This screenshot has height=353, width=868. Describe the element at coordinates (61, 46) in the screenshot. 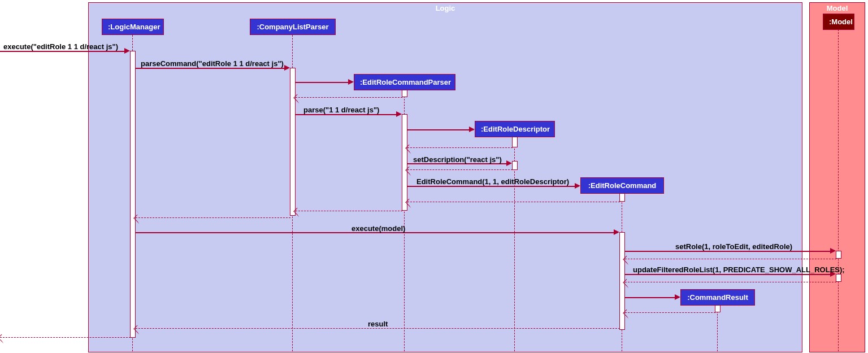

I see `msg-execute-1: execute("editRole 1 1 d/react js")` at that location.